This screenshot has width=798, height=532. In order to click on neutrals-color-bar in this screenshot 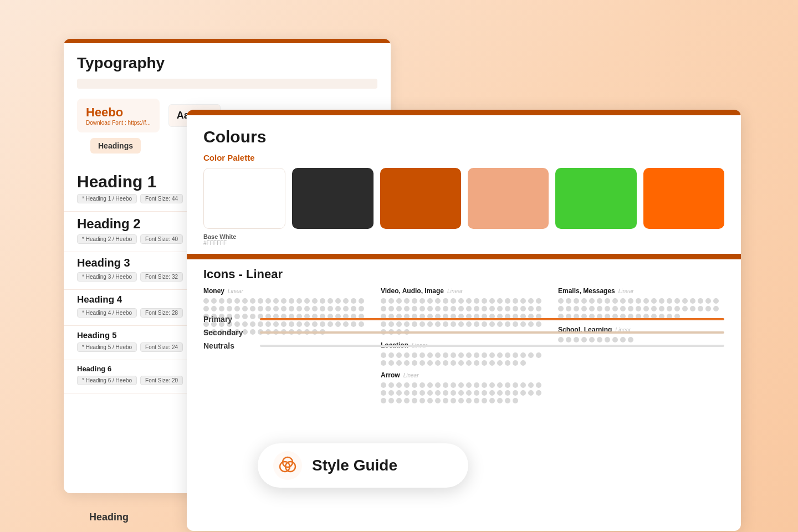, I will do `click(492, 346)`.